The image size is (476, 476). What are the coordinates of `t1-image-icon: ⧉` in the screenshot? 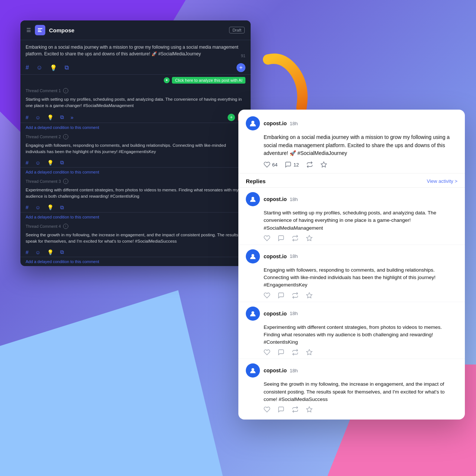 It's located at (62, 117).